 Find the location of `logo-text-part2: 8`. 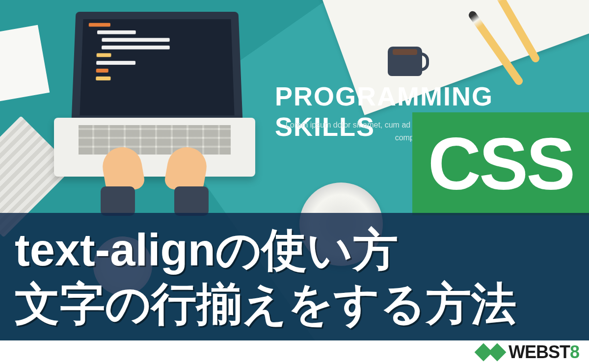

logo-text-part2: 8 is located at coordinates (574, 352).